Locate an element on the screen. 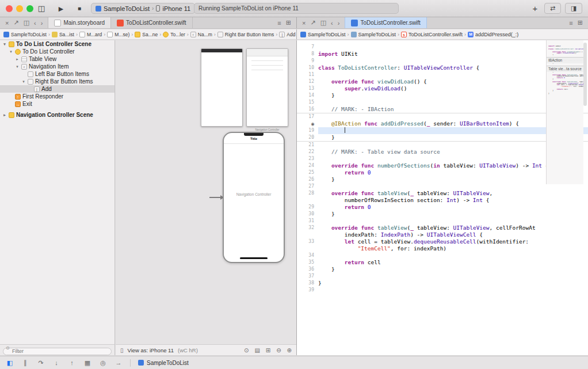  breadcrumb-item: Sa...ist is located at coordinates (63, 35).